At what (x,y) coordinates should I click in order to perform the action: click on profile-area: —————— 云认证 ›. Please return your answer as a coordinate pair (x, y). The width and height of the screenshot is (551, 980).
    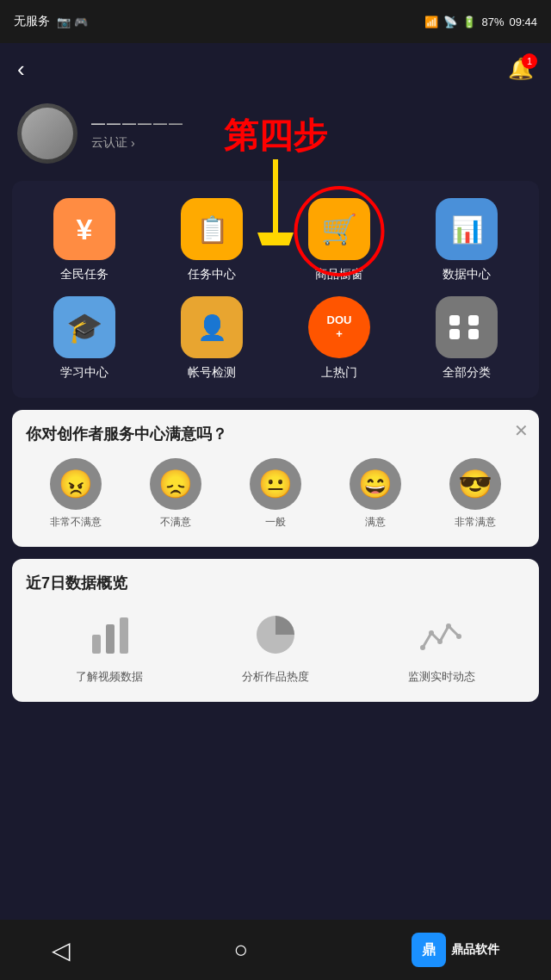
    Looking at the image, I should click on (276, 138).